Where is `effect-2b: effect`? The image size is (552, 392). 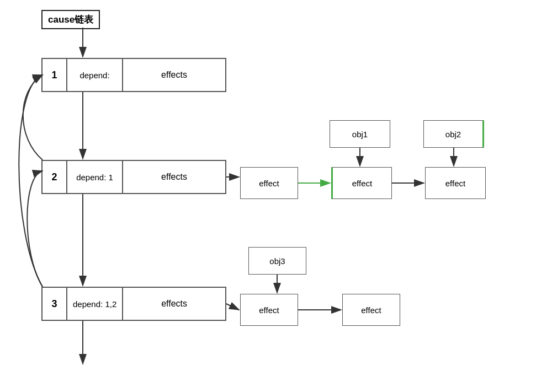
effect-2b: effect is located at coordinates (362, 183).